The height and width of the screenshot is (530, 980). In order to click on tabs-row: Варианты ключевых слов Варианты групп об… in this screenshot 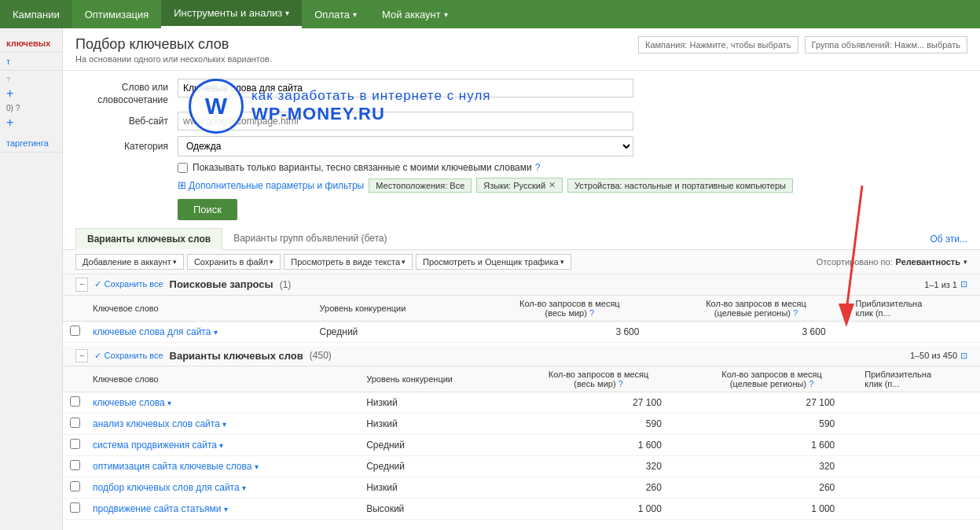, I will do `click(522, 239)`.